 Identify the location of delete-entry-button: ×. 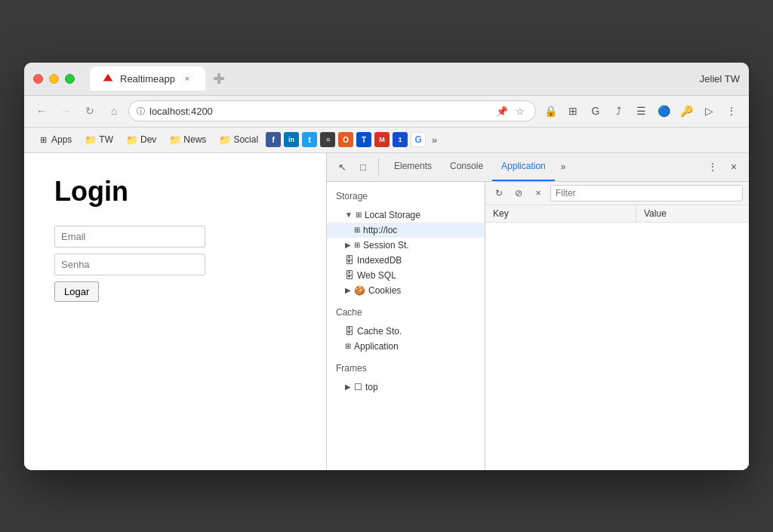
(538, 193).